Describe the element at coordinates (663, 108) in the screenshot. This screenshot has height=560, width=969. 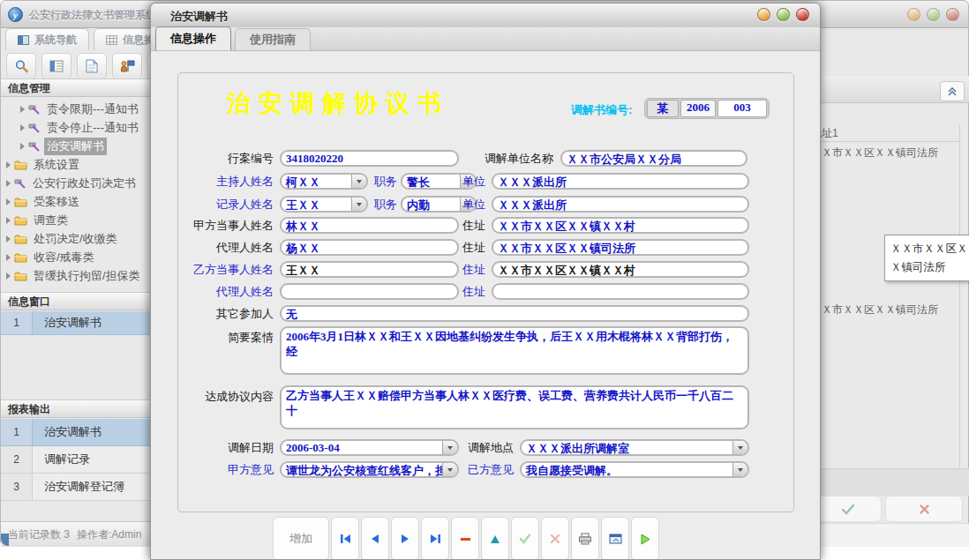
I see `doc-no-prefix-input: 某` at that location.